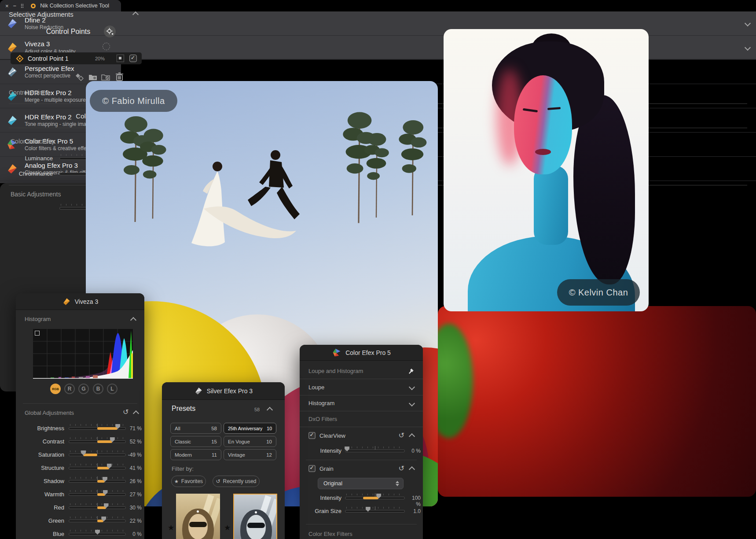 The image size is (756, 539). Describe the element at coordinates (239, 442) in the screenshot. I see `preset-label: En Vogue` at that location.